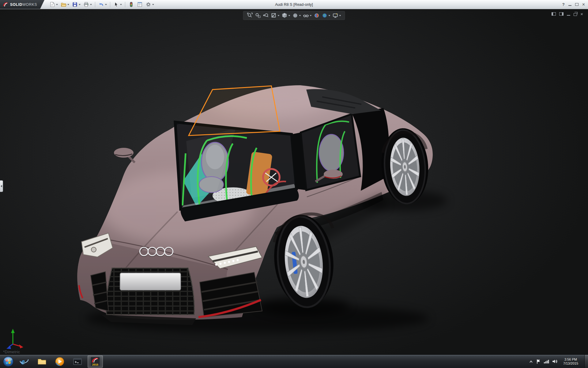  I want to click on file-explorer-button, so click(42, 362).